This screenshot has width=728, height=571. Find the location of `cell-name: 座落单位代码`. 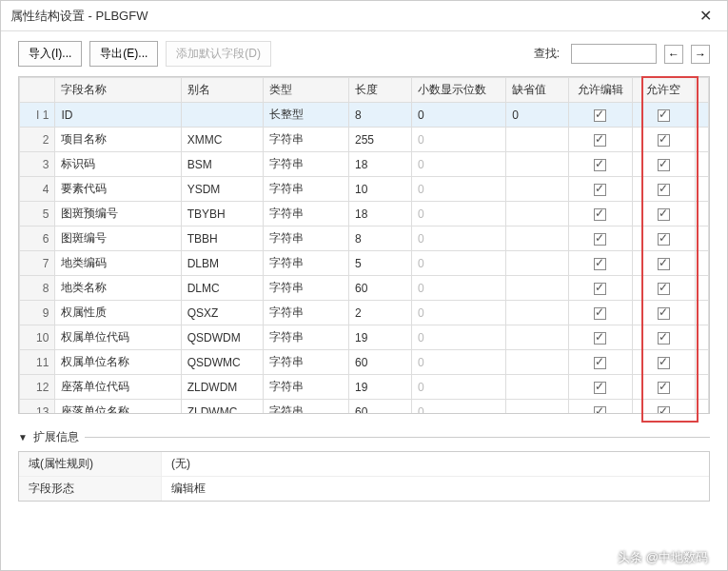

cell-name: 座落单位代码 is located at coordinates (118, 387).